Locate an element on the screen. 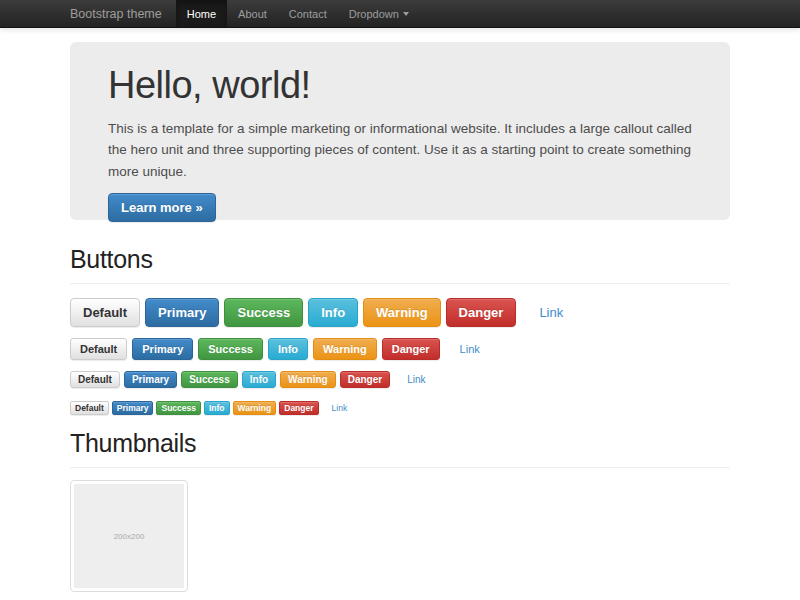 The width and height of the screenshot is (800, 600). link-button-extra-small: Link is located at coordinates (340, 408).